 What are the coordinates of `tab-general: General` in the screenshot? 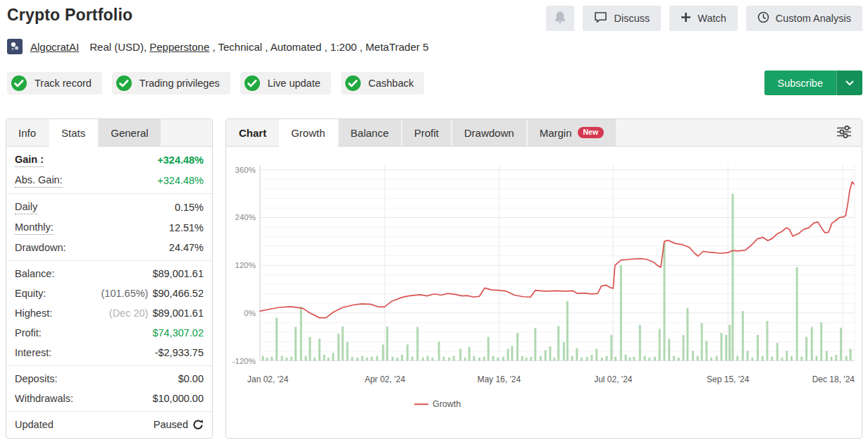 It's located at (130, 133).